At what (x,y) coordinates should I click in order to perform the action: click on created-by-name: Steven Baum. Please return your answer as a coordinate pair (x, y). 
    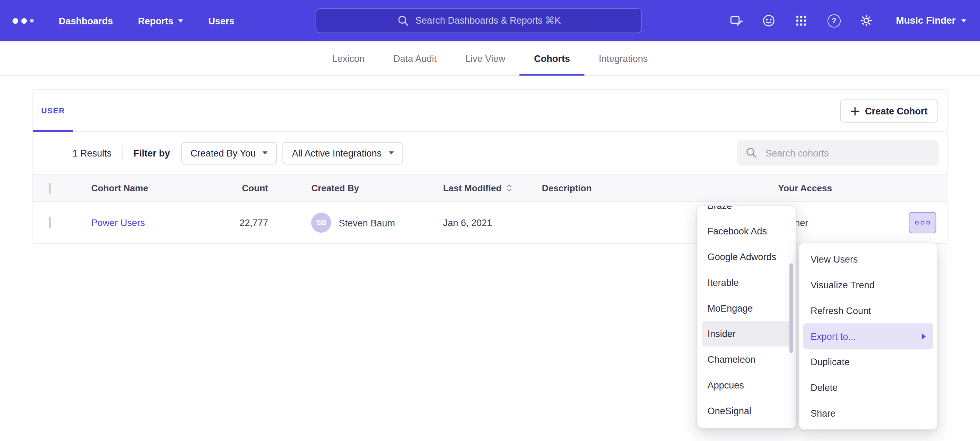
    Looking at the image, I should click on (367, 223).